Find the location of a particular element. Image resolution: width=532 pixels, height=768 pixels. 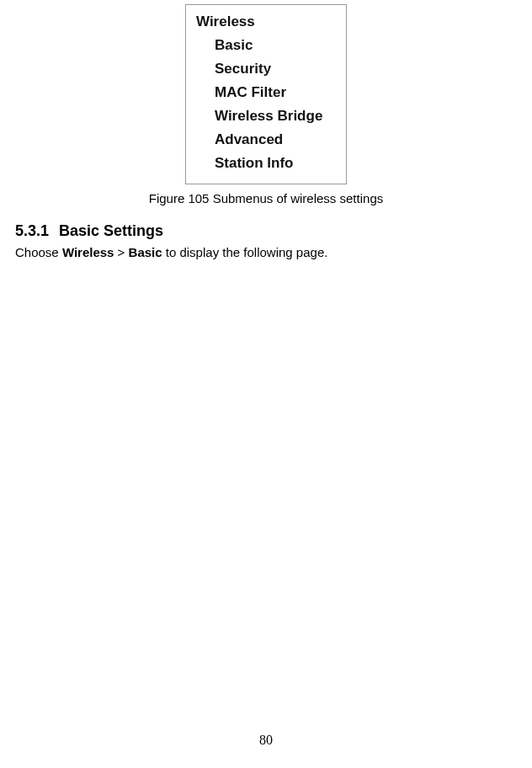

body-prefix: Choose is located at coordinates (39, 253).